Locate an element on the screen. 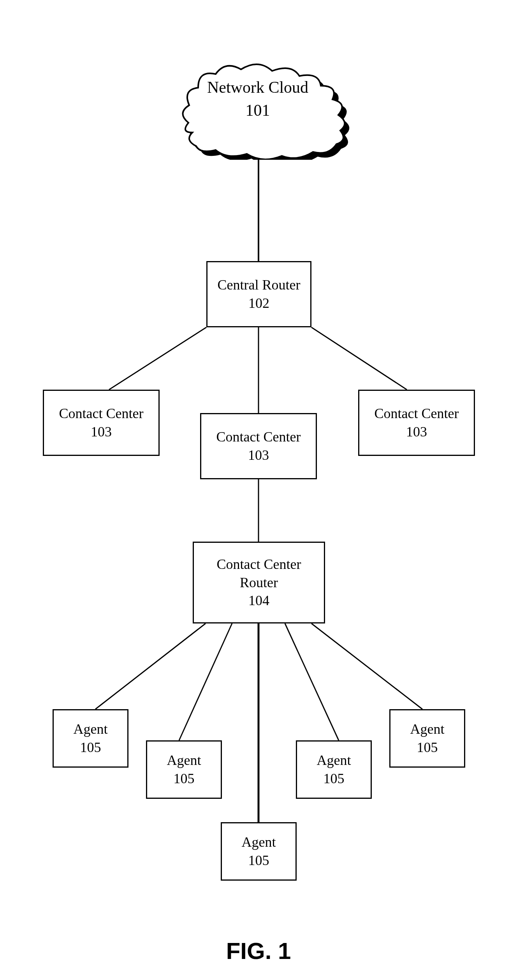 The height and width of the screenshot is (980, 517). agent-2-node: Agent 105 is located at coordinates (184, 770).